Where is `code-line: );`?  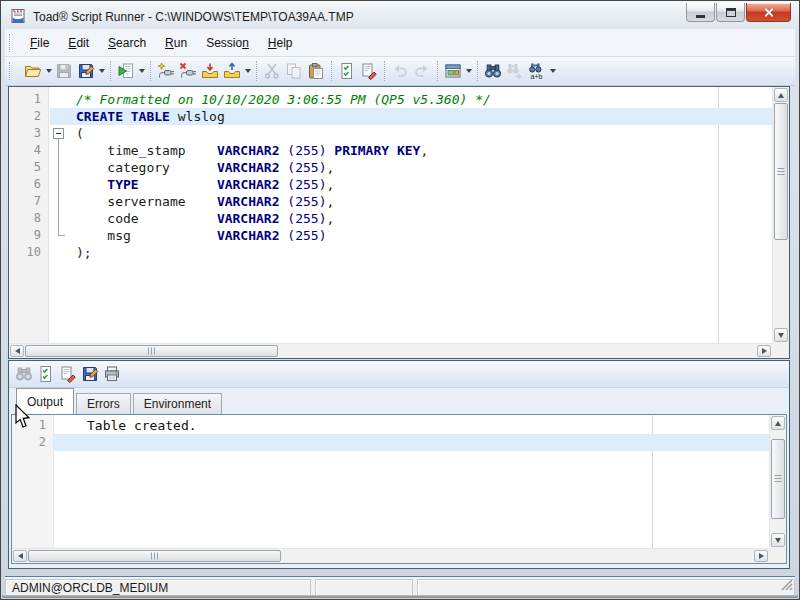 code-line: ); is located at coordinates (84, 252).